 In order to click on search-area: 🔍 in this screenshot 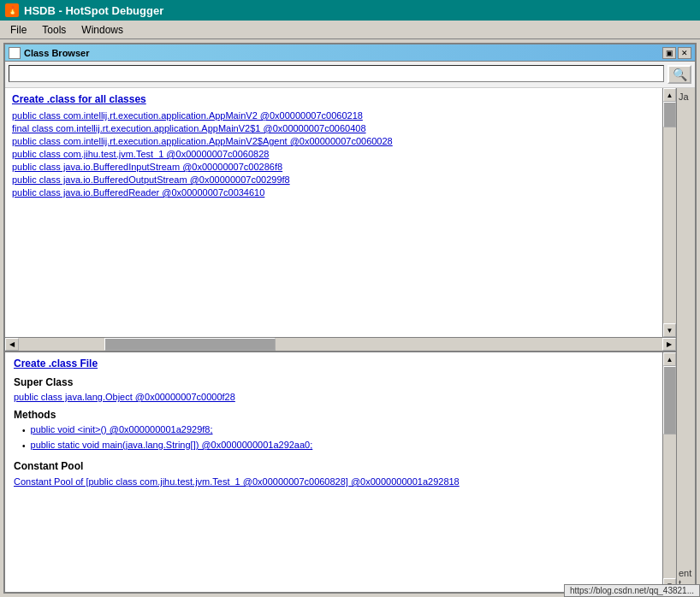, I will do `click(350, 75)`.